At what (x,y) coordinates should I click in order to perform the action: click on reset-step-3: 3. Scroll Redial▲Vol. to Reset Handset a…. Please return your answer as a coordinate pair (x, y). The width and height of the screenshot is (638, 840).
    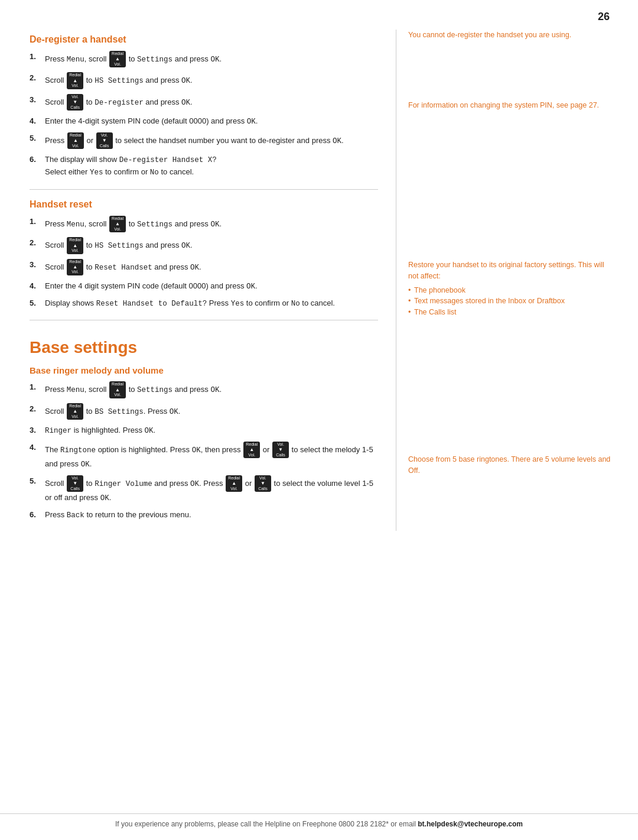
    Looking at the image, I should click on (204, 267).